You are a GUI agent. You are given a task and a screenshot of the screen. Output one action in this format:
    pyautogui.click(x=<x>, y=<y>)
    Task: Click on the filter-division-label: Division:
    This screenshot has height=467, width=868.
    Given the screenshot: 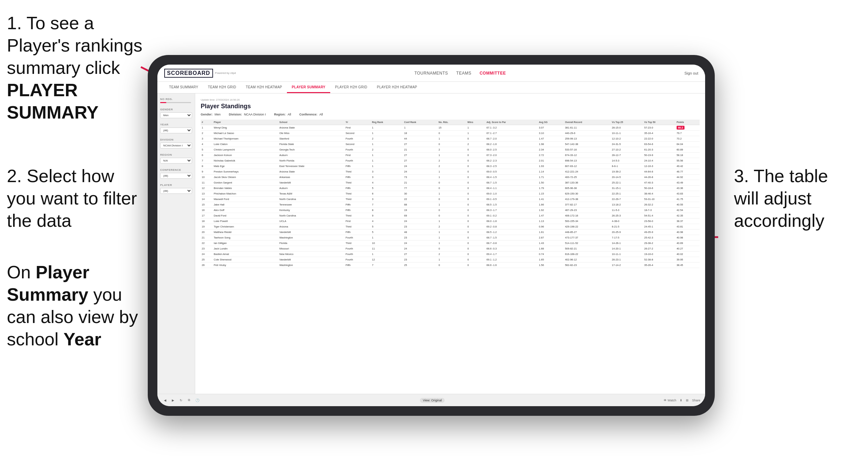 What is the action you would take?
    pyautogui.click(x=235, y=114)
    